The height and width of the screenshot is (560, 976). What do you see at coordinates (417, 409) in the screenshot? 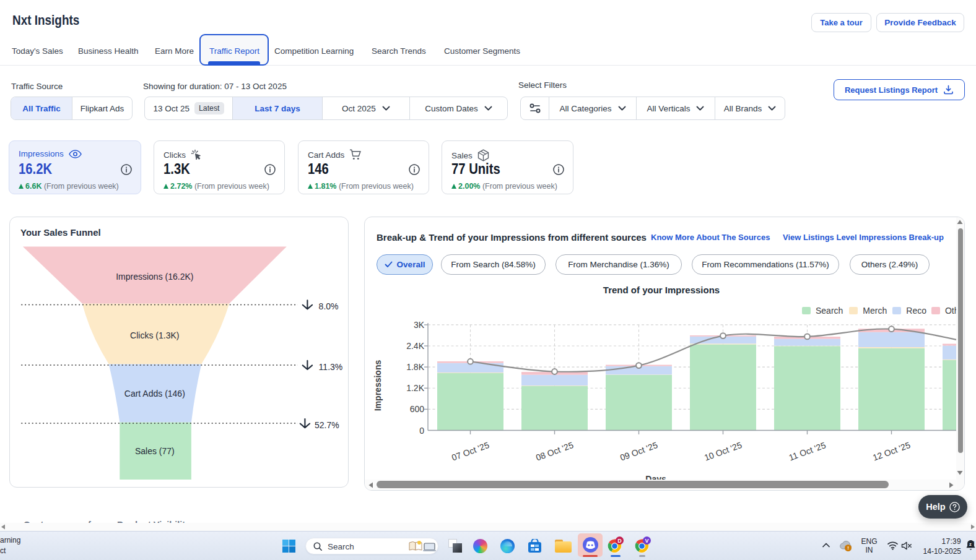
I see `svg-text: 600` at bounding box center [417, 409].